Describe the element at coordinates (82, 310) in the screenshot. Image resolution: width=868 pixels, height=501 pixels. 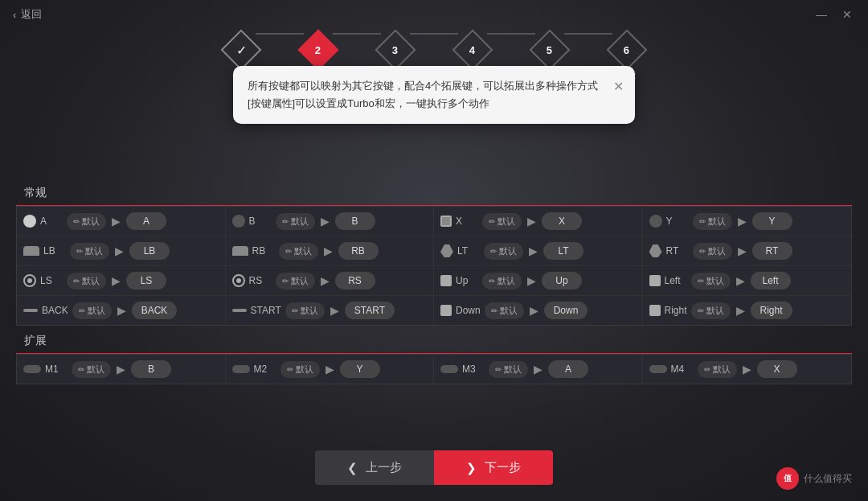
I see `back-pencil-icon: ✏` at that location.